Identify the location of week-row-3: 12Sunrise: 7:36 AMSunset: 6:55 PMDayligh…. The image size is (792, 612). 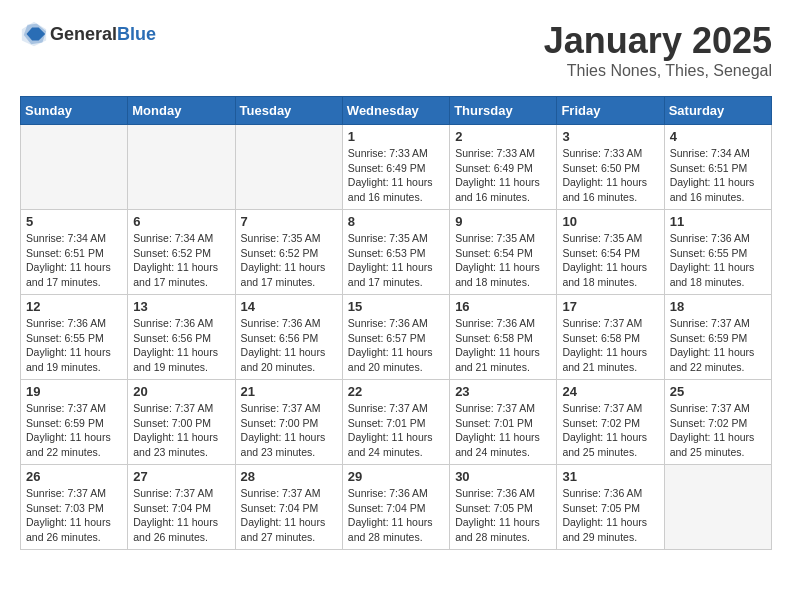
(396, 338).